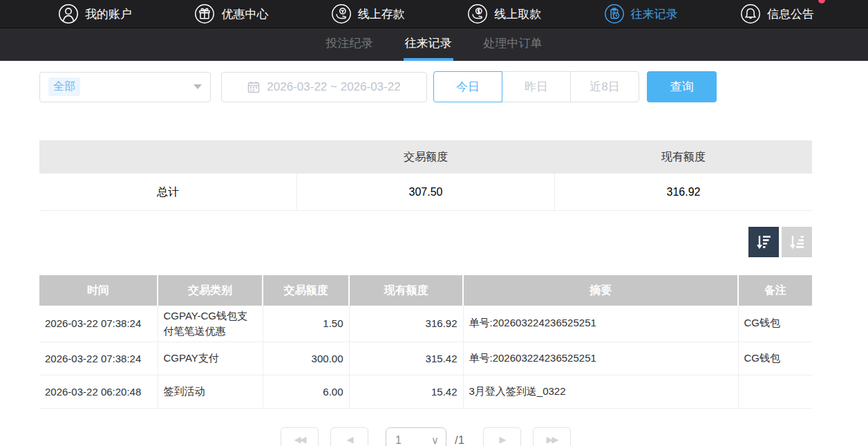  What do you see at coordinates (641, 14) in the screenshot?
I see `nav-item-transaction-records: 往来记录` at bounding box center [641, 14].